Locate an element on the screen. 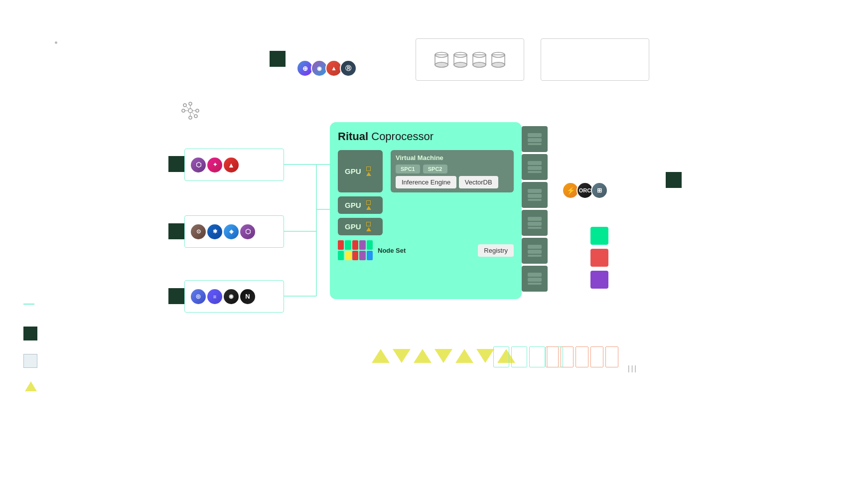 This screenshot has height=504, width=868. far-left-triangle is located at coordinates (31, 386).